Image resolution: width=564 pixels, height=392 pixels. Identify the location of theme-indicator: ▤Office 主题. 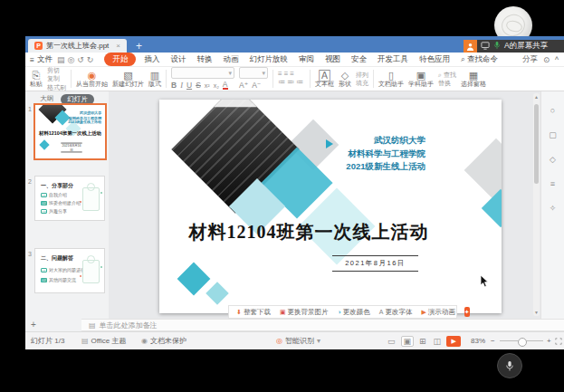
(104, 340).